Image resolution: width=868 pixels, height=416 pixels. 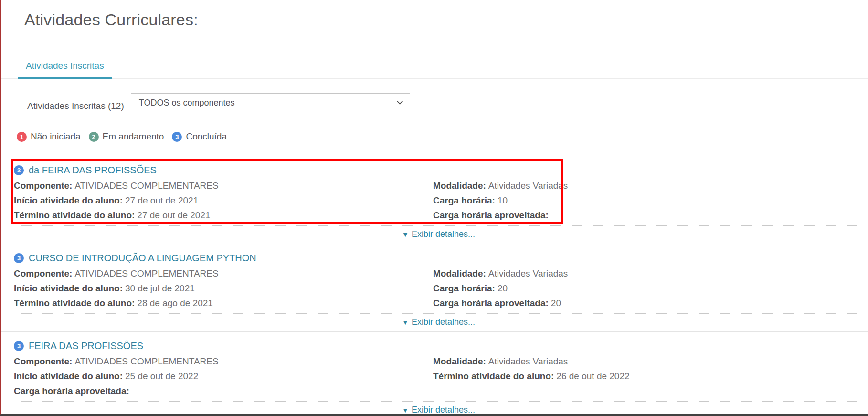 What do you see at coordinates (270, 103) in the screenshot?
I see `component-filter-select: TODOS os componentes` at bounding box center [270, 103].